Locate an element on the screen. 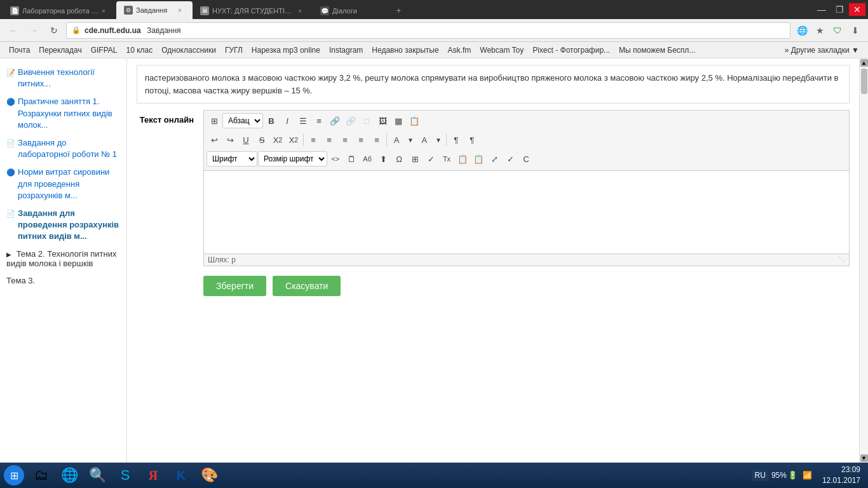 The width and height of the screenshot is (868, 488). toolbar-bold-btn: B is located at coordinates (271, 121).